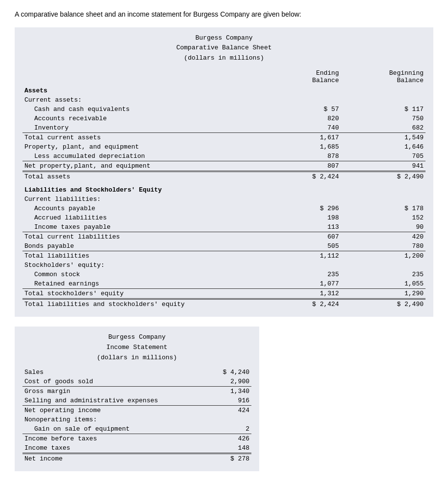 This screenshot has height=481, width=448. Describe the element at coordinates (383, 237) in the screenshot. I see `tcl-beginning: 420` at that location.